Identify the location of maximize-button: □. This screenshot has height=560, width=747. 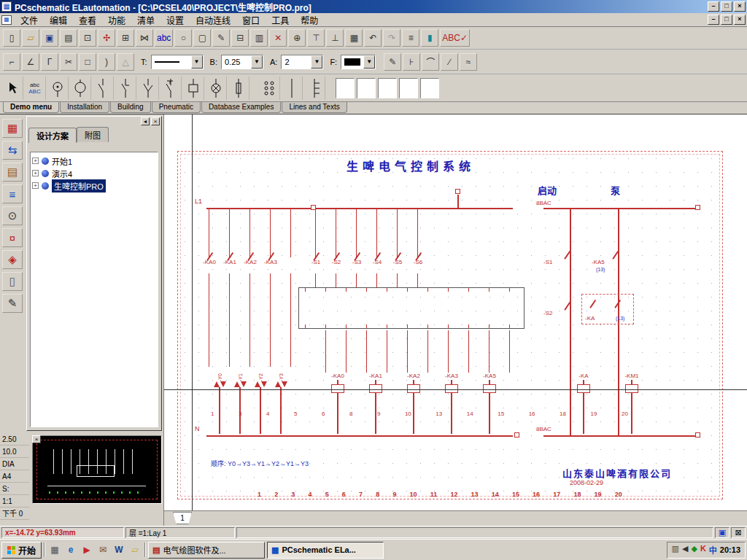
(727, 7).